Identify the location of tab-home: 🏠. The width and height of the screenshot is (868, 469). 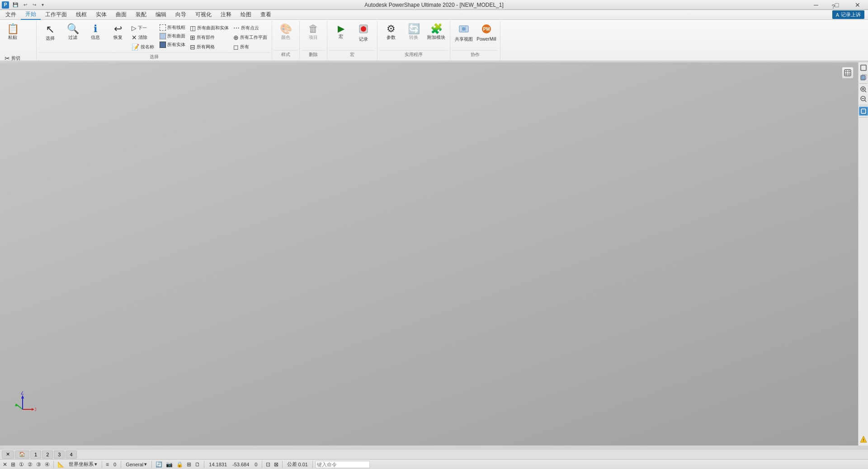
(22, 455).